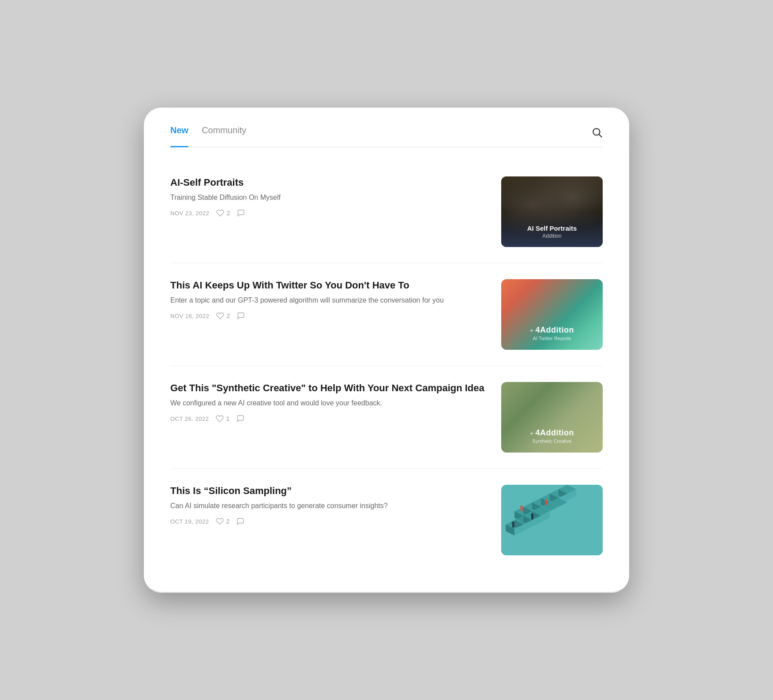 This screenshot has width=773, height=700. Describe the element at coordinates (224, 130) in the screenshot. I see `tab-community-label: Community` at that location.